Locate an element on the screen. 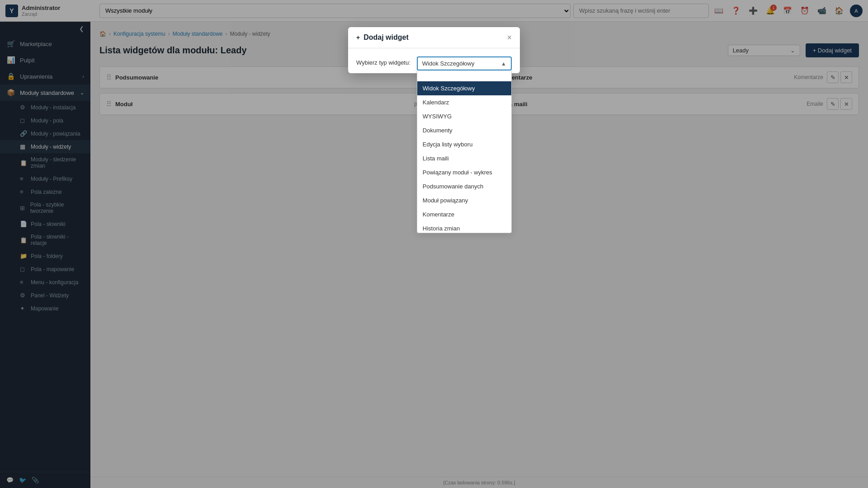 This screenshot has width=868, height=488. dropdown-item: Komentarze is located at coordinates (464, 214).